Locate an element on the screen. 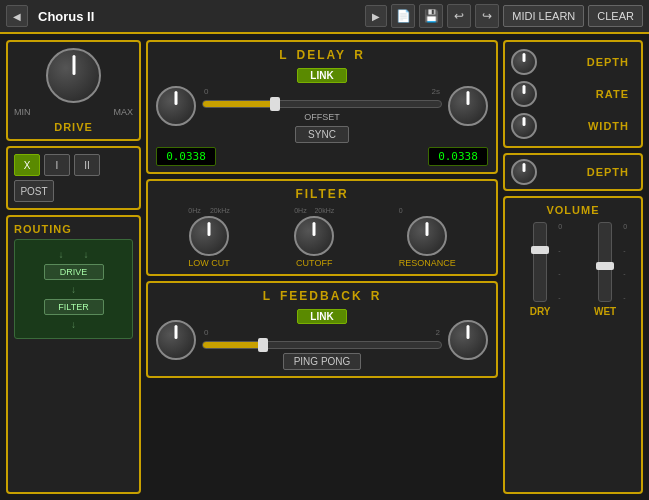  routing-bottom-arrow: ↓ is located at coordinates (74, 324).